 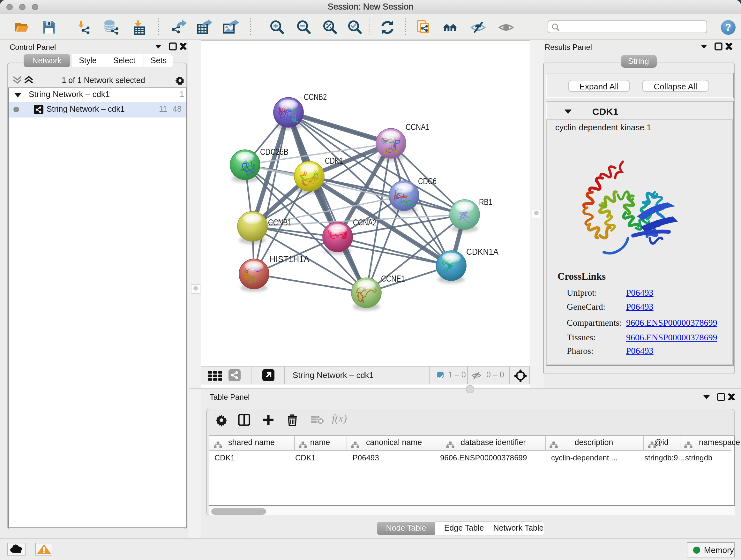 What do you see at coordinates (274, 151) in the screenshot?
I see `svg-text: CDC25B` at bounding box center [274, 151].